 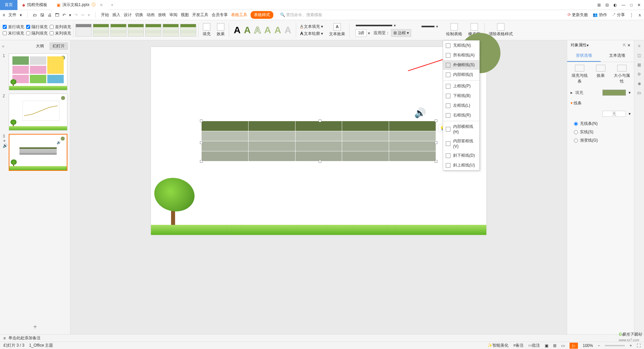 I want to click on tab-review: 审阅, so click(x=173, y=15).